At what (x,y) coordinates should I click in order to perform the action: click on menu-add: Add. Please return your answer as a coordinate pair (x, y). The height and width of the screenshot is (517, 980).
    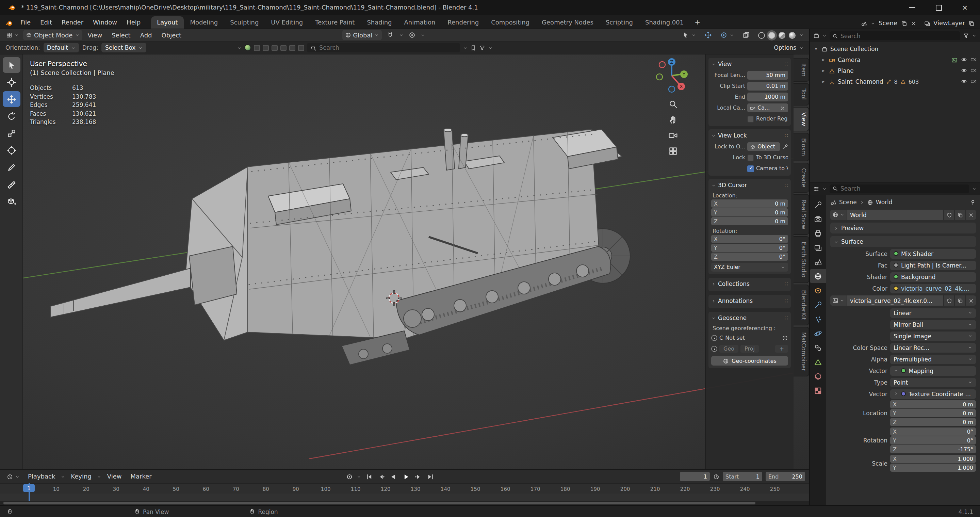
    Looking at the image, I should click on (146, 35).